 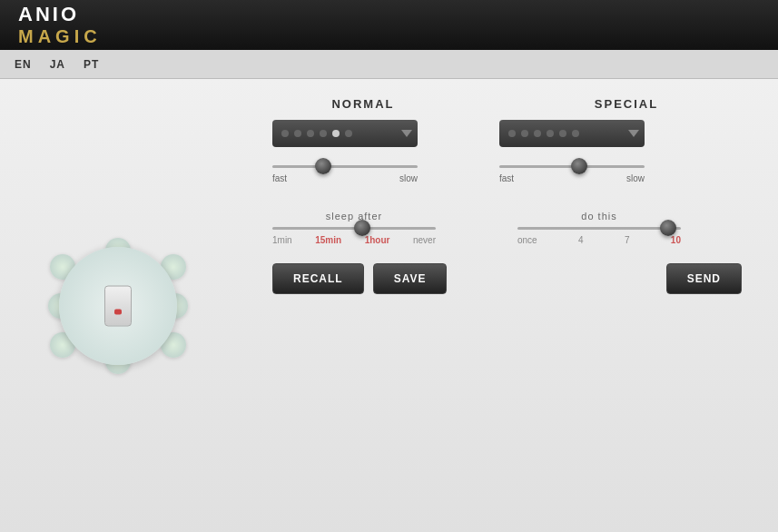 What do you see at coordinates (91, 64) in the screenshot?
I see `lang-pt-item: PT` at bounding box center [91, 64].